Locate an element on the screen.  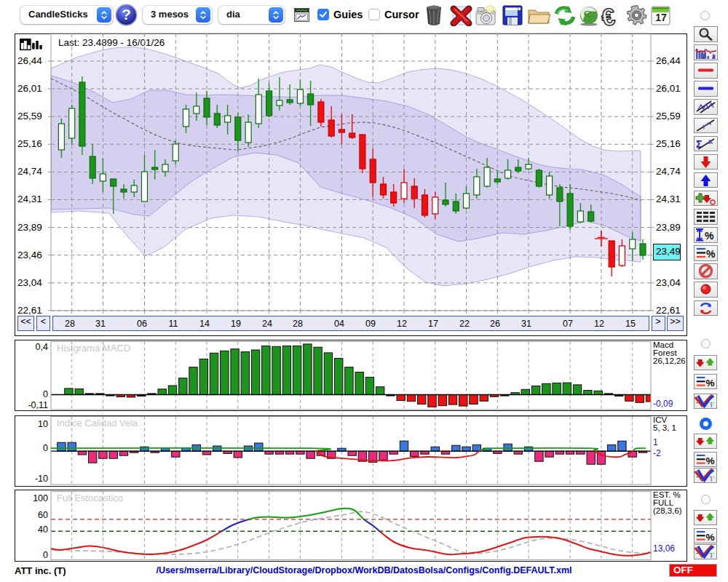
svg-text: 22 is located at coordinates (464, 324).